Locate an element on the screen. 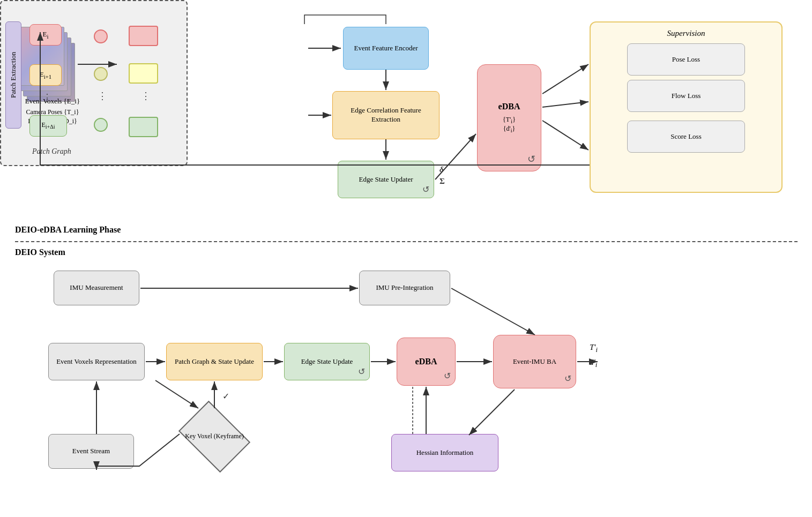 The image size is (812, 517). score-loss-box: Score Loss is located at coordinates (686, 137).